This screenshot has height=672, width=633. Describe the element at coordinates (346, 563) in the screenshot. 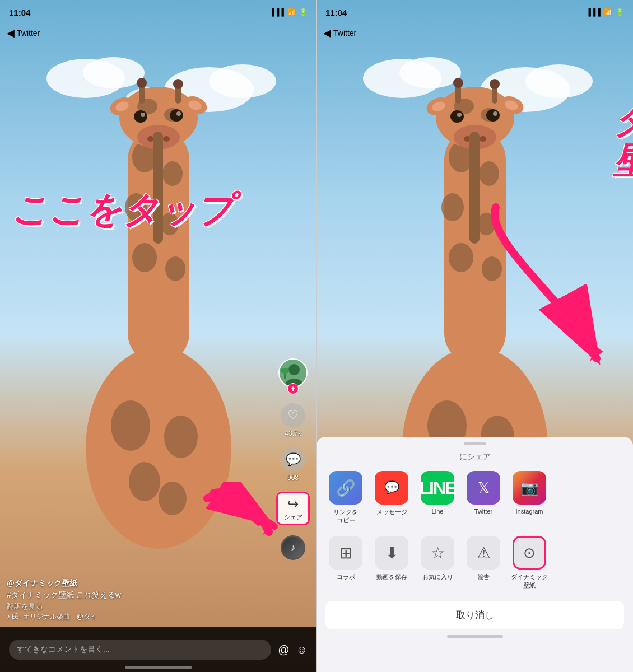

I see `collab-item: ⊞ コラボ` at that location.